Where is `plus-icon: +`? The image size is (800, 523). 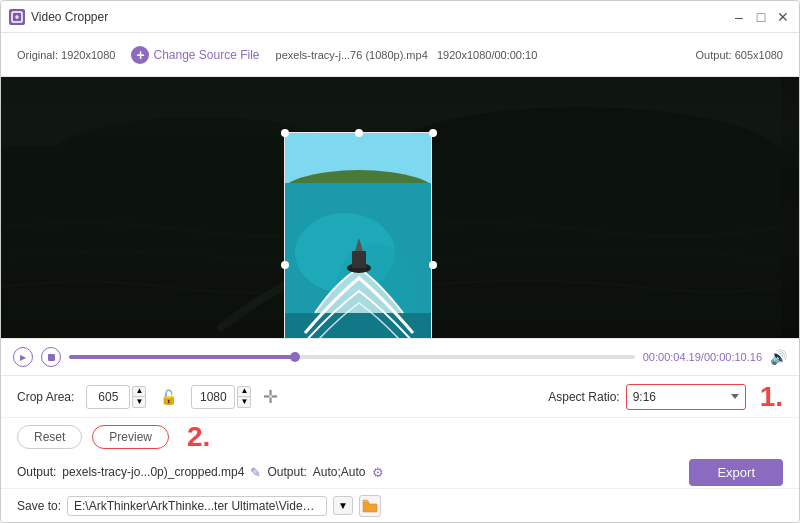
plus-icon: + is located at coordinates (140, 55).